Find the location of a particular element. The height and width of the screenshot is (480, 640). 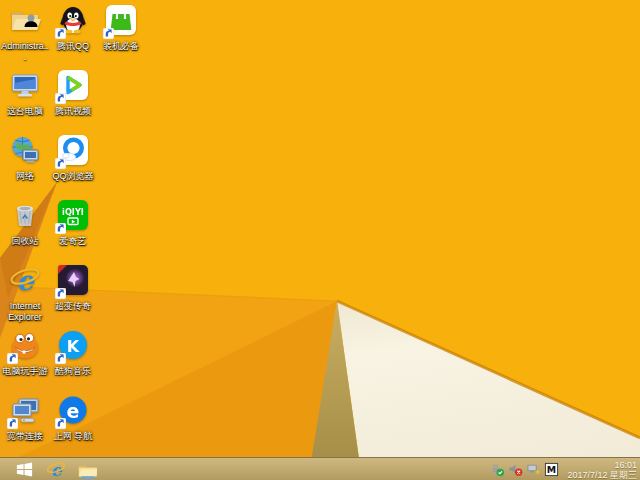

icon-label: 腾讯QQ is located at coordinates (73, 46).